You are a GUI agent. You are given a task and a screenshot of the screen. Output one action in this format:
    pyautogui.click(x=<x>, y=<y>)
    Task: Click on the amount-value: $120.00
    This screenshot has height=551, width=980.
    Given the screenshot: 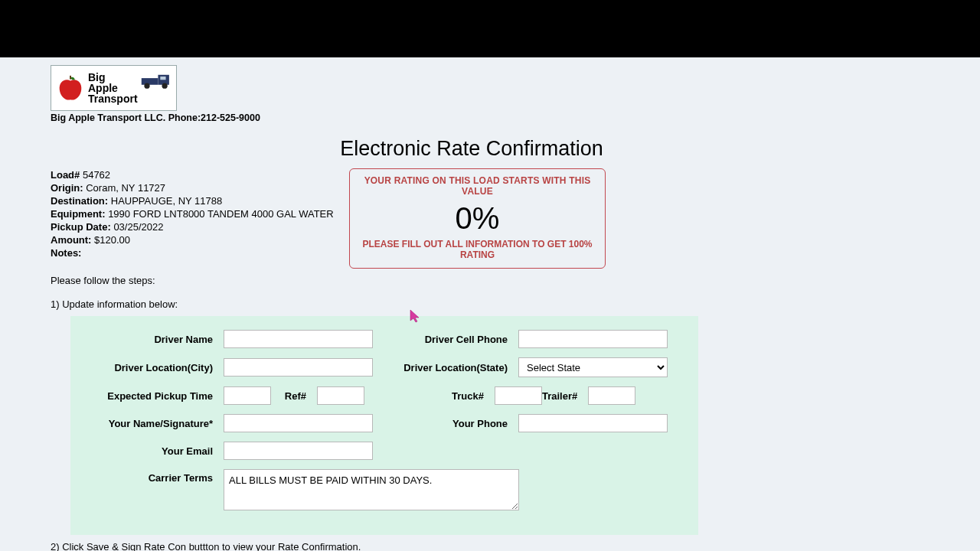 What is the action you would take?
    pyautogui.click(x=112, y=240)
    